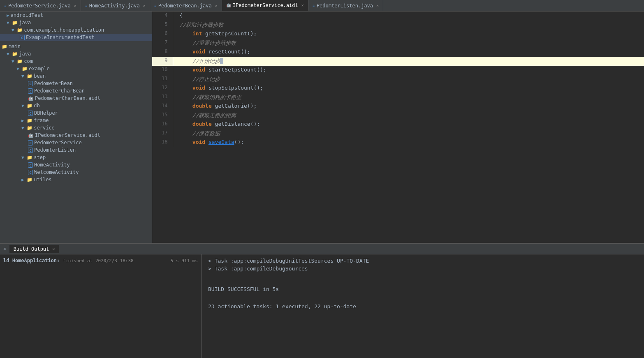 The height and width of the screenshot is (358, 644). Describe the element at coordinates (8, 16) in the screenshot. I see `folder-icon: ▶` at that location.